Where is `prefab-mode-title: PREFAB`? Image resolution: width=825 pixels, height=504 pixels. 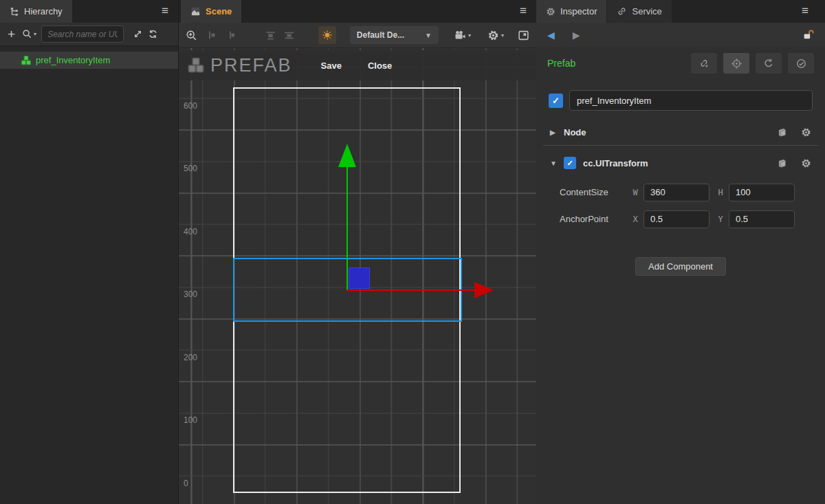 prefab-mode-title: PREFAB is located at coordinates (252, 66).